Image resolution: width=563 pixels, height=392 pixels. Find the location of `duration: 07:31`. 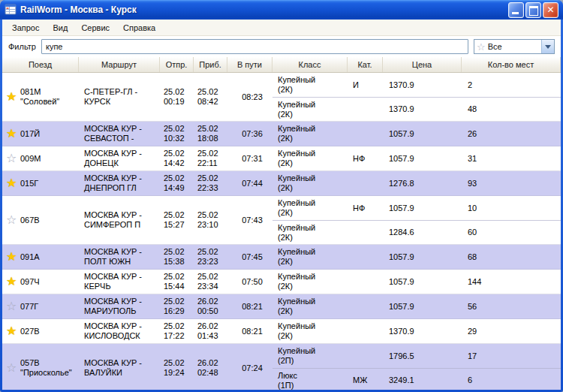

duration: 07:31 is located at coordinates (250, 159).